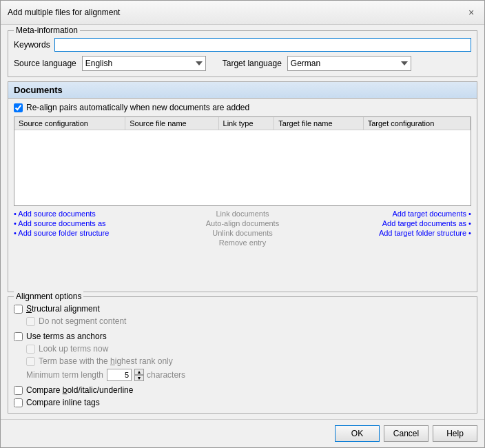 This screenshot has width=485, height=448. What do you see at coordinates (242, 309) in the screenshot?
I see `structural-alignment-row: Structural alignment` at bounding box center [242, 309].